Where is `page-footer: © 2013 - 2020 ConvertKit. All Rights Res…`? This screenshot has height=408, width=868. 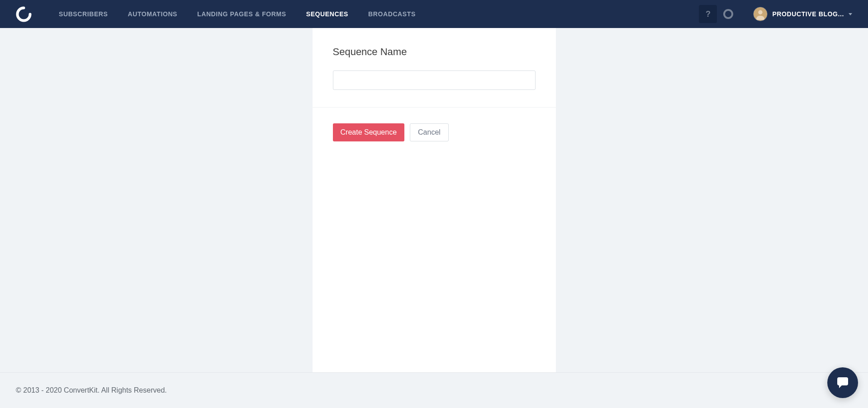 page-footer: © 2013 - 2020 ConvertKit. All Rights Res… is located at coordinates (434, 390).